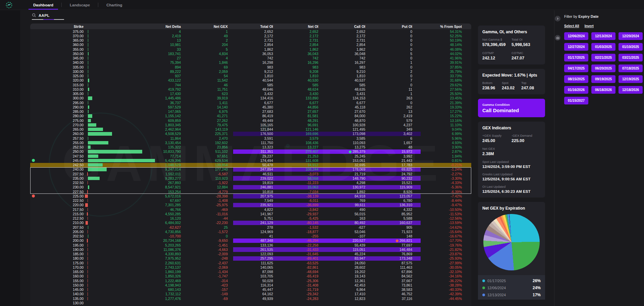  Describe the element at coordinates (251, 201) in the screenshot. I see `strike-row-222.50: 222.5067,697-1,4087,549-6,0117696,780-8.…` at that location.